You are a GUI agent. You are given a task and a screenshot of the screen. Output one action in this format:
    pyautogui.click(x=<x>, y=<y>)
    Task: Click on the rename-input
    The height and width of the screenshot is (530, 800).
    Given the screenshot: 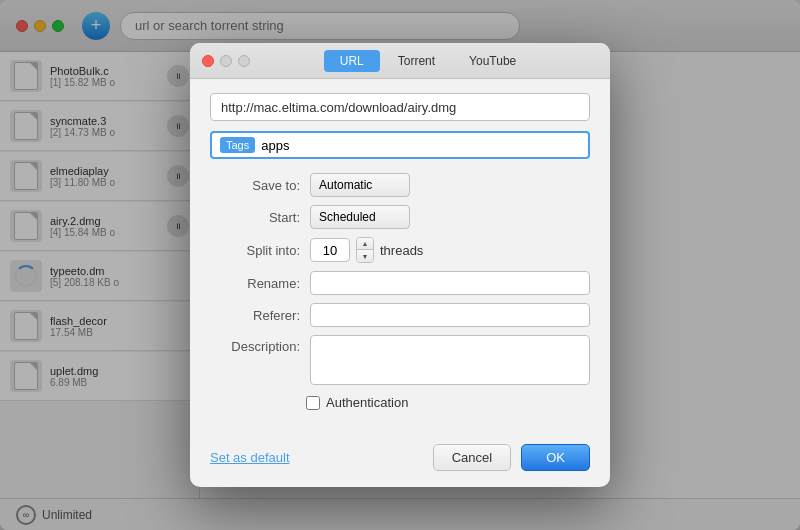 What is the action you would take?
    pyautogui.click(x=450, y=283)
    